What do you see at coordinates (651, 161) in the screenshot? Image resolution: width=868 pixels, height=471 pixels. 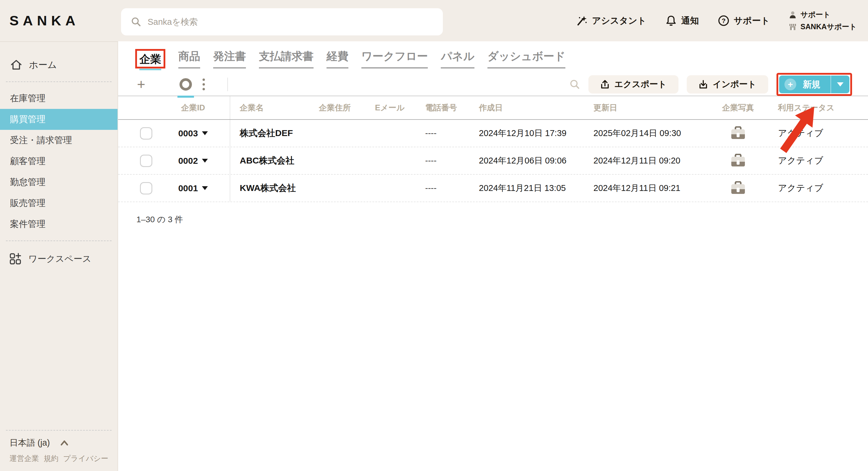 I see `updated-cell: 2024年12月11日 09:20` at bounding box center [651, 161].